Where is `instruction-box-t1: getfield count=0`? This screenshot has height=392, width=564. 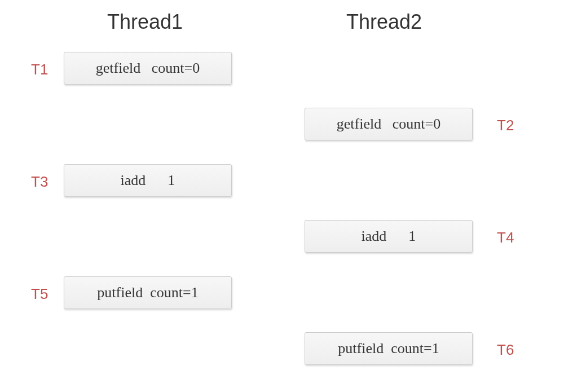
instruction-box-t1: getfield count=0 is located at coordinates (148, 68).